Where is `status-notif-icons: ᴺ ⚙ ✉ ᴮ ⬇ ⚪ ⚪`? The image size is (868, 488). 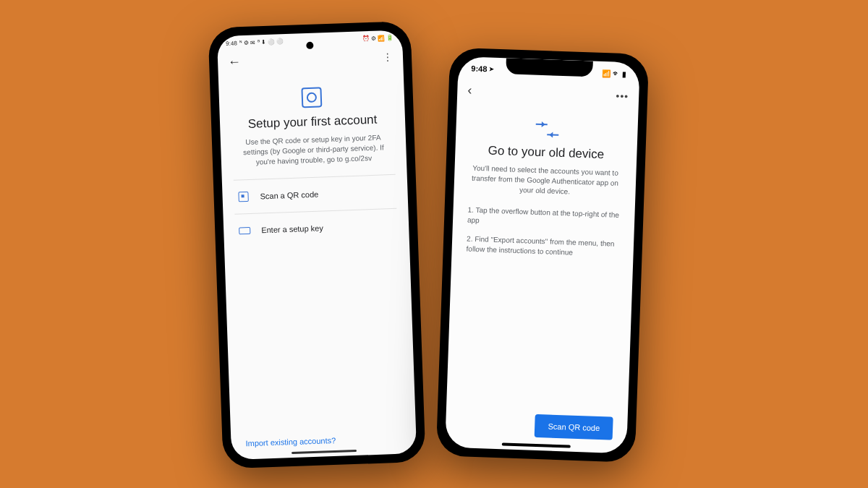
status-notif-icons: ᴺ ⚙ ✉ ᴮ ⬇ ⚪ ⚪ is located at coordinates (261, 42).